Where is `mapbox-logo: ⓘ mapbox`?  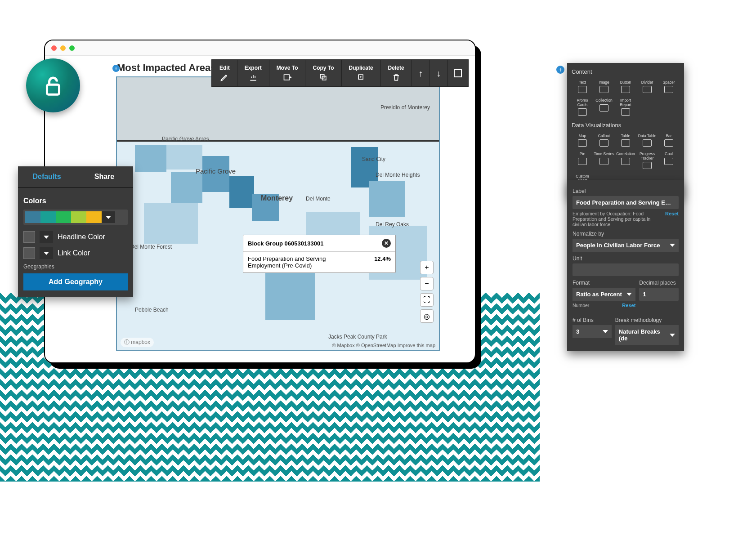
mapbox-logo: ⓘ mapbox is located at coordinates (137, 343).